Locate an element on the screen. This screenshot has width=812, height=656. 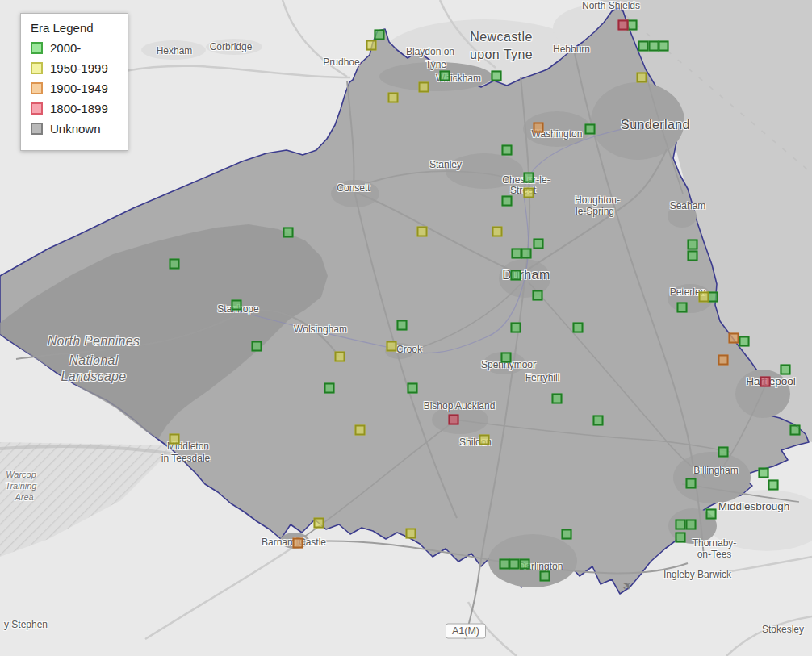
legend-item-label: 1900-1949 is located at coordinates (79, 89).